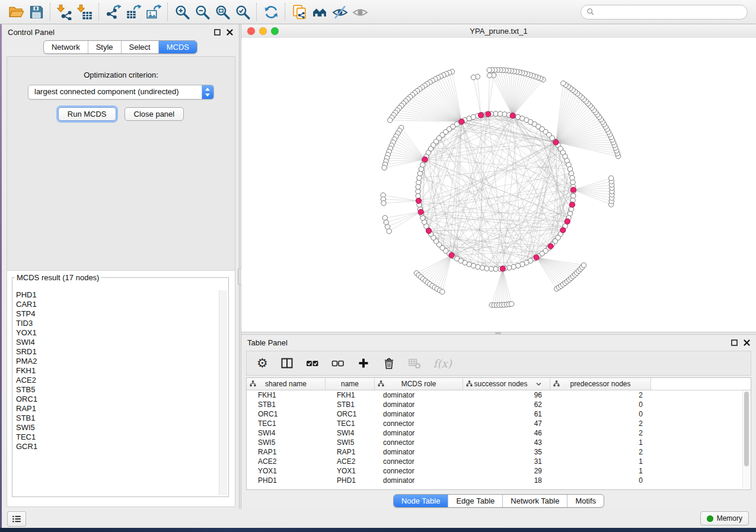 The width and height of the screenshot is (756, 532). I want to click on mcds-result-item: PHD1, so click(116, 295).